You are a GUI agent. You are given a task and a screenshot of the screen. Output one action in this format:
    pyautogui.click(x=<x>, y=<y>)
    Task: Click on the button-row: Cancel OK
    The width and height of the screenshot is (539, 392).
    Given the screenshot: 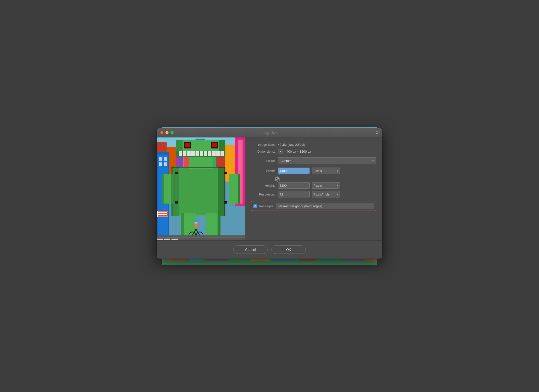 What is the action you would take?
    pyautogui.click(x=270, y=249)
    